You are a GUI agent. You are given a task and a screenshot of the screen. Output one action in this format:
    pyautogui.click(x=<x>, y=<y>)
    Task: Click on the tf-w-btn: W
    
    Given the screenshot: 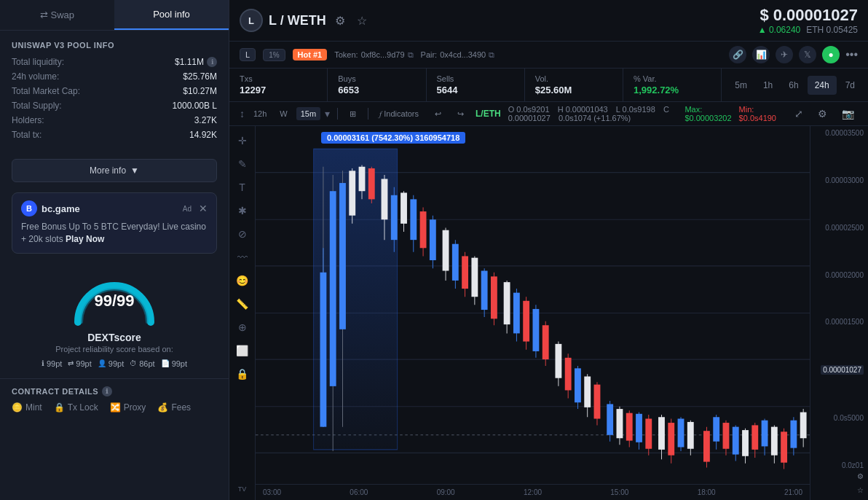 What is the action you would take?
    pyautogui.click(x=283, y=114)
    